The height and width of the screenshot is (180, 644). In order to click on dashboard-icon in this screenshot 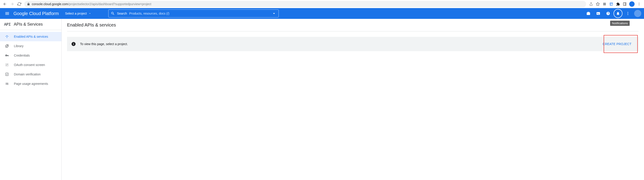, I will do `click(7, 37)`.